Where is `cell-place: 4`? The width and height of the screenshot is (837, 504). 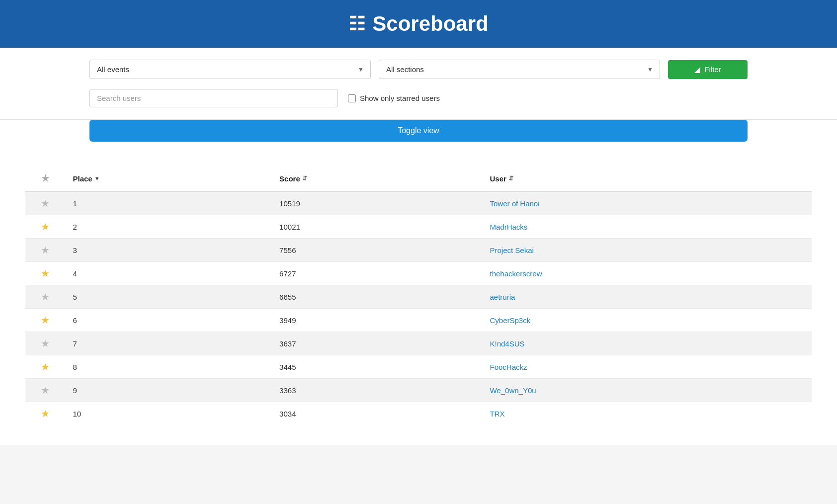 cell-place: 4 is located at coordinates (168, 273).